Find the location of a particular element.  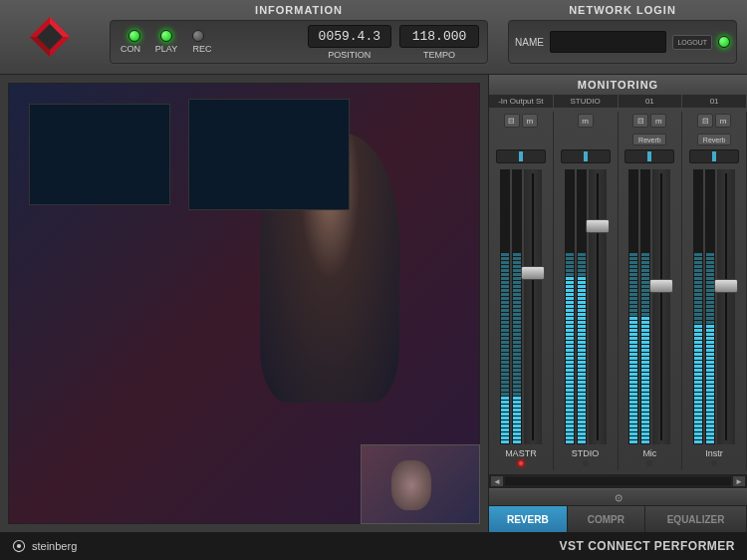

top-bar: INFORMATION CON PLAY REC 005 is located at coordinates (374, 38).